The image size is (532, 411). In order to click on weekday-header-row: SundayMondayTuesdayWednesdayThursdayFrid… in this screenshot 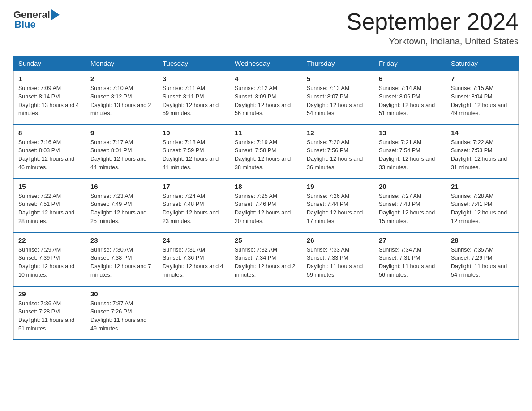, I will do `click(266, 64)`.